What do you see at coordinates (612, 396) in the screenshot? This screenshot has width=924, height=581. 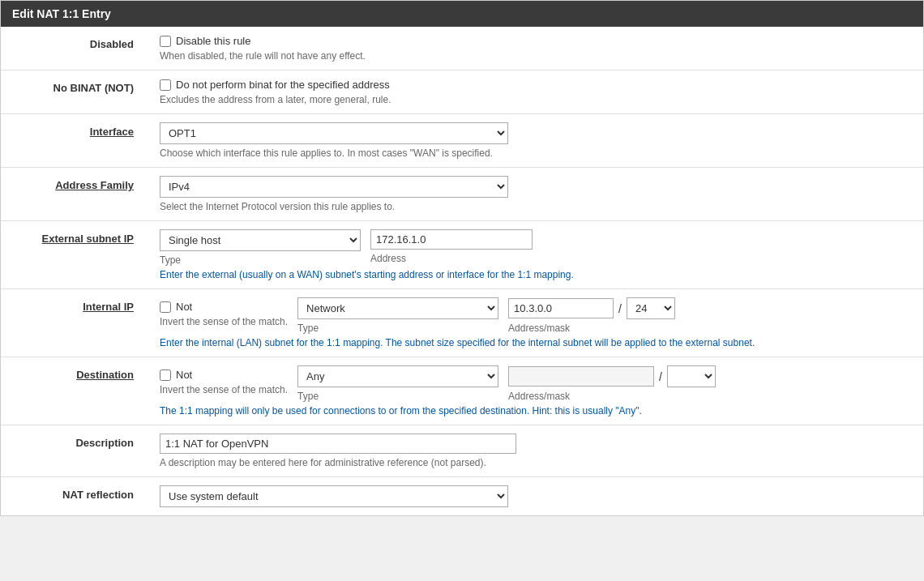 I see `destination-address-label: Address/mask` at bounding box center [612, 396].